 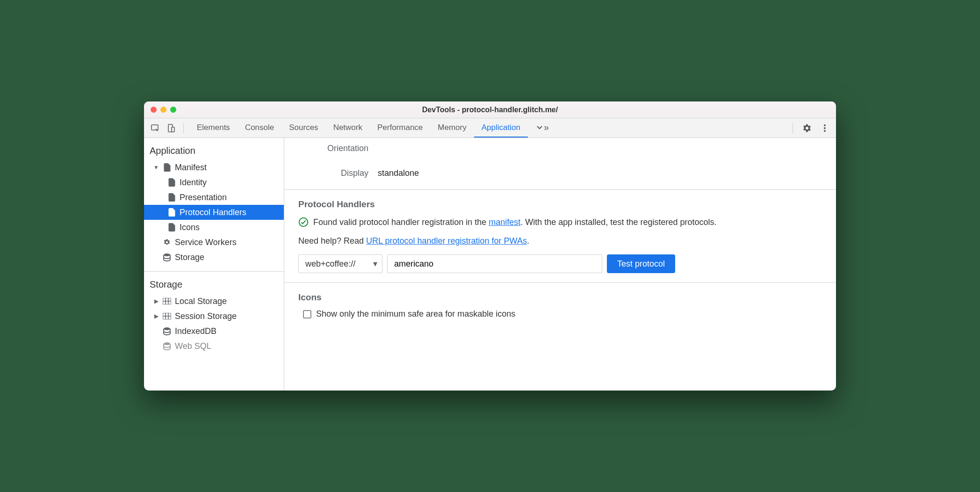 What do you see at coordinates (560, 241) in the screenshot?
I see `help-text: Need help? Read URL protocol handler reg…` at bounding box center [560, 241].